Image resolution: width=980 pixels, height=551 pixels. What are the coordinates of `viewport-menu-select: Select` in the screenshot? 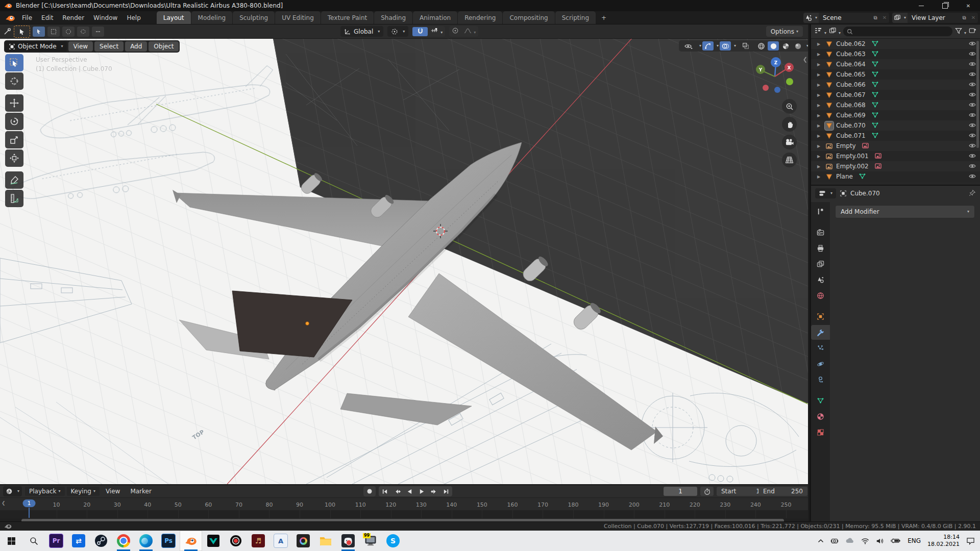 It's located at (109, 46).